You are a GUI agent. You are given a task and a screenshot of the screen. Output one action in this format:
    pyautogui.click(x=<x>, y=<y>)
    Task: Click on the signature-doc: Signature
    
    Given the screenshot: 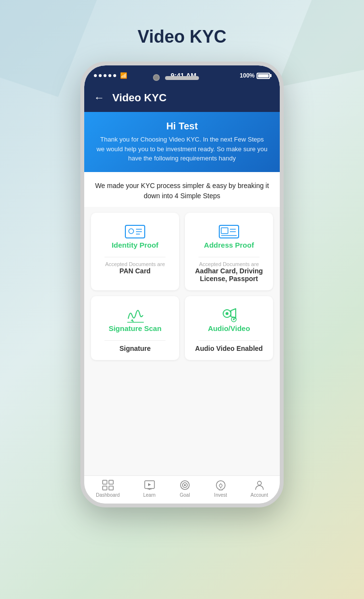 What is the action you would take?
    pyautogui.click(x=136, y=348)
    